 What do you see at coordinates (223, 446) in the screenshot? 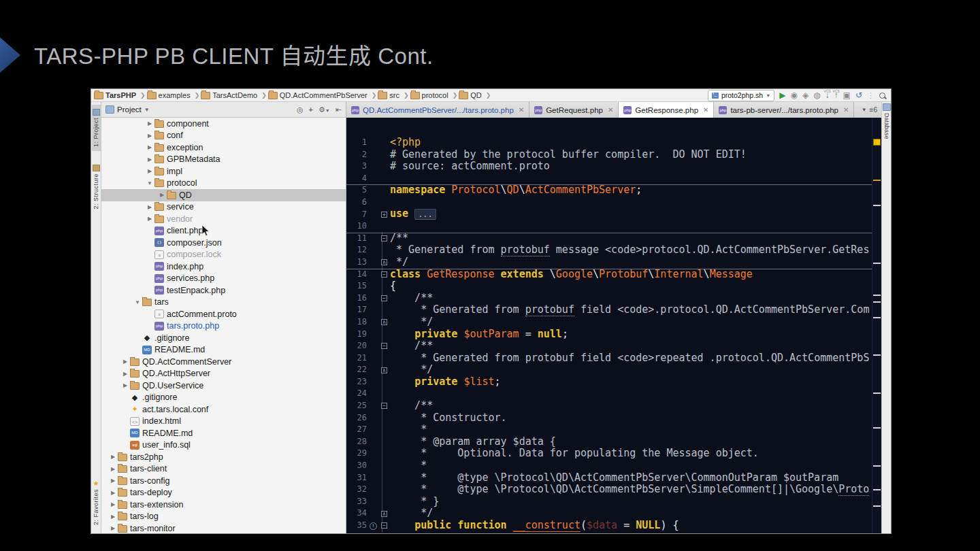
I see `tree-file-user_info.sql: sqluser_info.sql` at bounding box center [223, 446].